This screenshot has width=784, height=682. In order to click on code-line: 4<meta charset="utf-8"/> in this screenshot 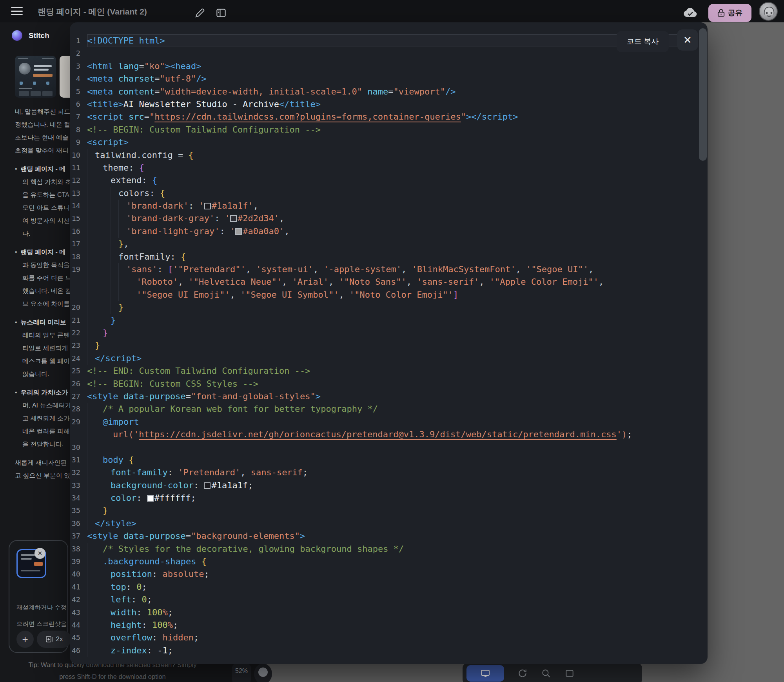, I will do `click(382, 79)`.